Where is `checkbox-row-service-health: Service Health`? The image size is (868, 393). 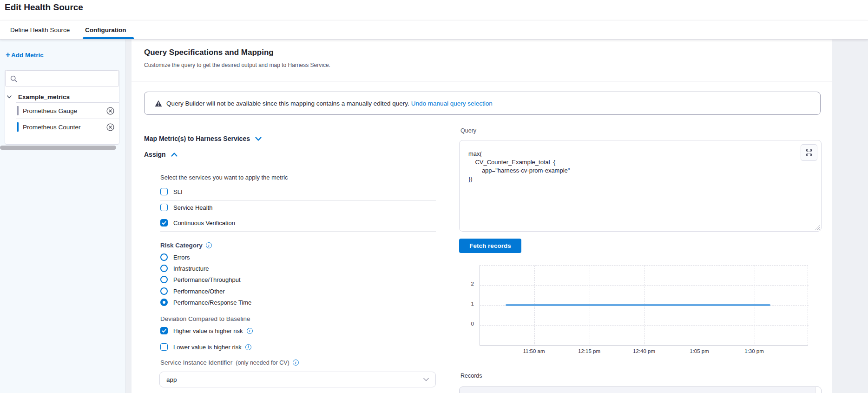 checkbox-row-service-health: Service Health is located at coordinates (187, 207).